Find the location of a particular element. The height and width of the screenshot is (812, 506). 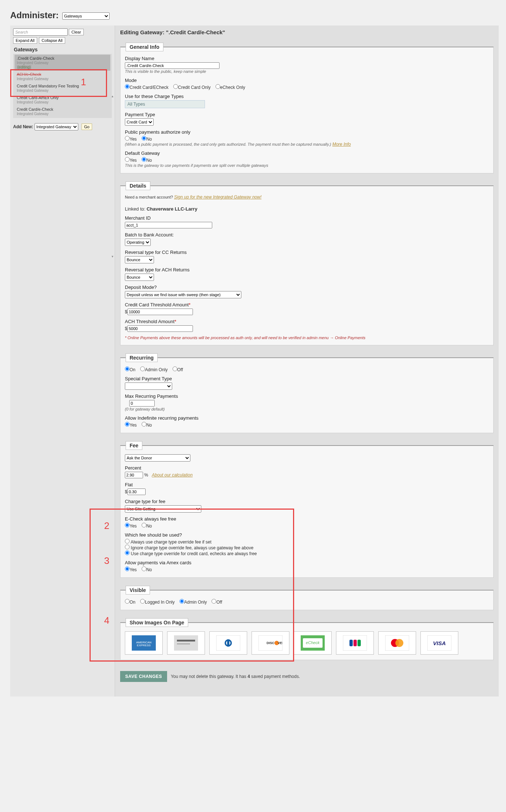

collapse-all-button: Collapse All is located at coordinates (52, 40).